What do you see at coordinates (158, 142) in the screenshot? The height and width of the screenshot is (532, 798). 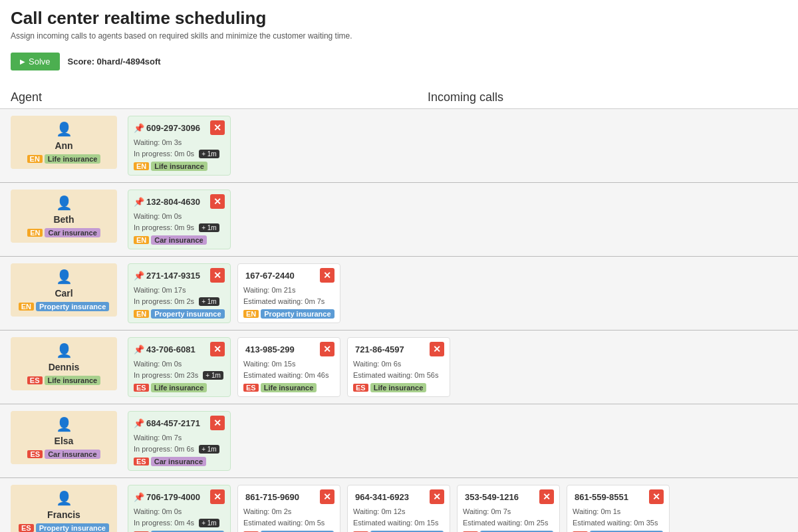 I see `waiting-text: Waiting: 0m 3s` at bounding box center [158, 142].